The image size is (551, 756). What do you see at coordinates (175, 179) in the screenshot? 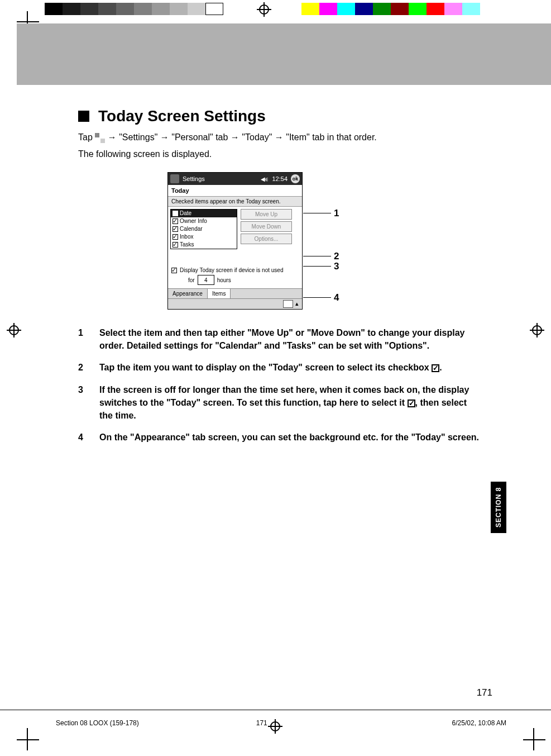
I see `windows-flag-icon` at bounding box center [175, 179].